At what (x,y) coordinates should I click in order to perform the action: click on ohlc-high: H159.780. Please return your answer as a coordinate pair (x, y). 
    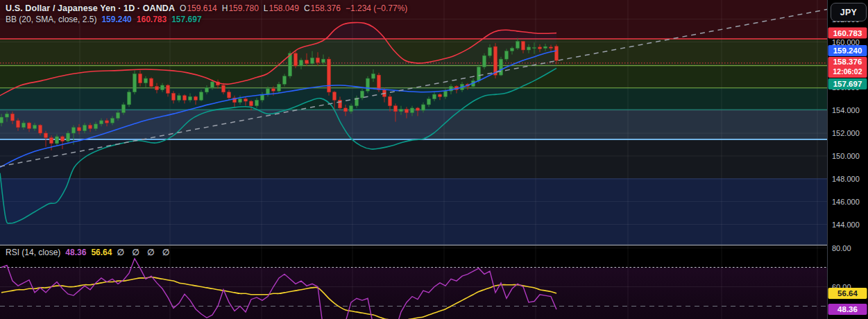
    Looking at the image, I should click on (240, 8).